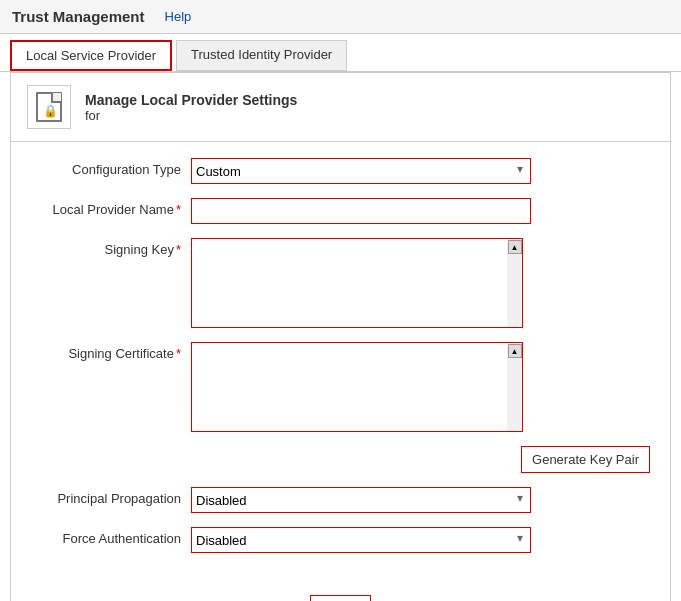  I want to click on header-text: Manage Local Provider Settings for, so click(191, 108).